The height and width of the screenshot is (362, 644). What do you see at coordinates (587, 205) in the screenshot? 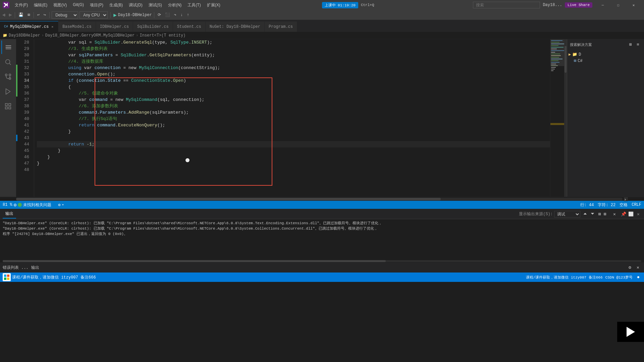
I see `status-row: 行: 44` at bounding box center [587, 205].